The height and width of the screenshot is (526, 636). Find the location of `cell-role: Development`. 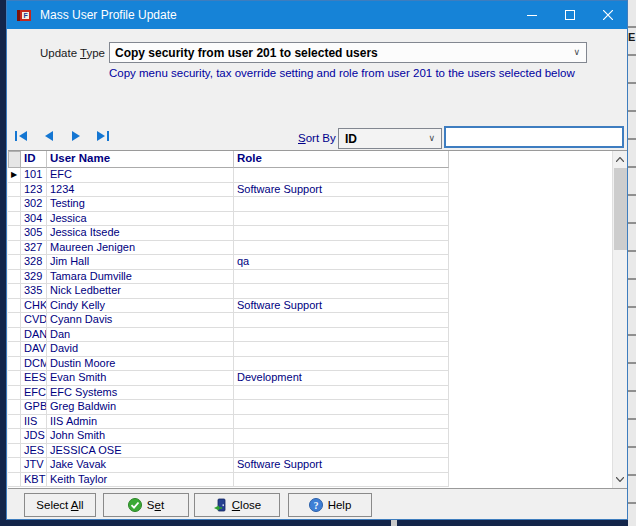

cell-role: Development is located at coordinates (342, 378).